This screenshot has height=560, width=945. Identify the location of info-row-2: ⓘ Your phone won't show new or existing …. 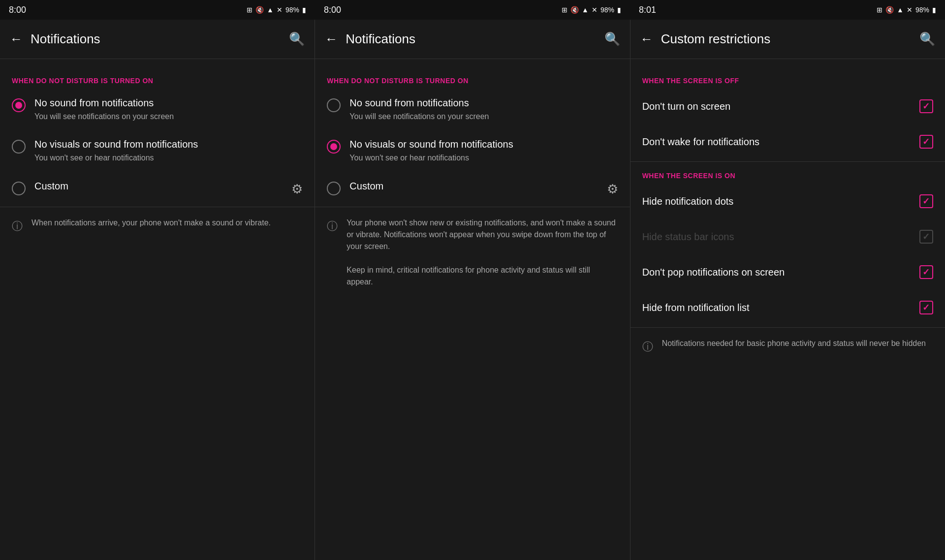
(472, 252).